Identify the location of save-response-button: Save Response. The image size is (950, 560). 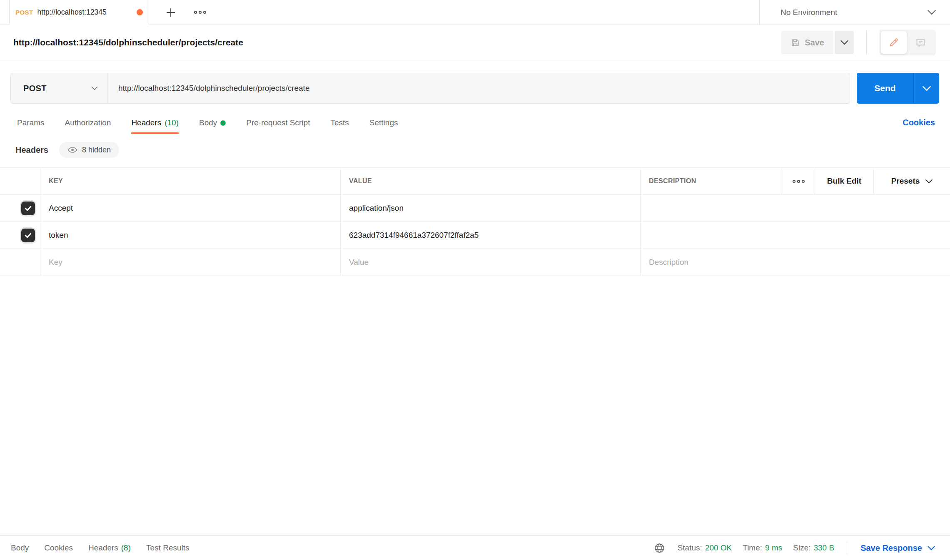
(898, 548).